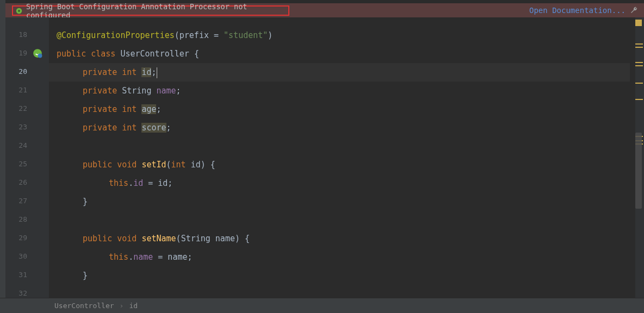 The image size is (644, 313). Describe the element at coordinates (16, 127) in the screenshot. I see `line-number: 23` at that location.